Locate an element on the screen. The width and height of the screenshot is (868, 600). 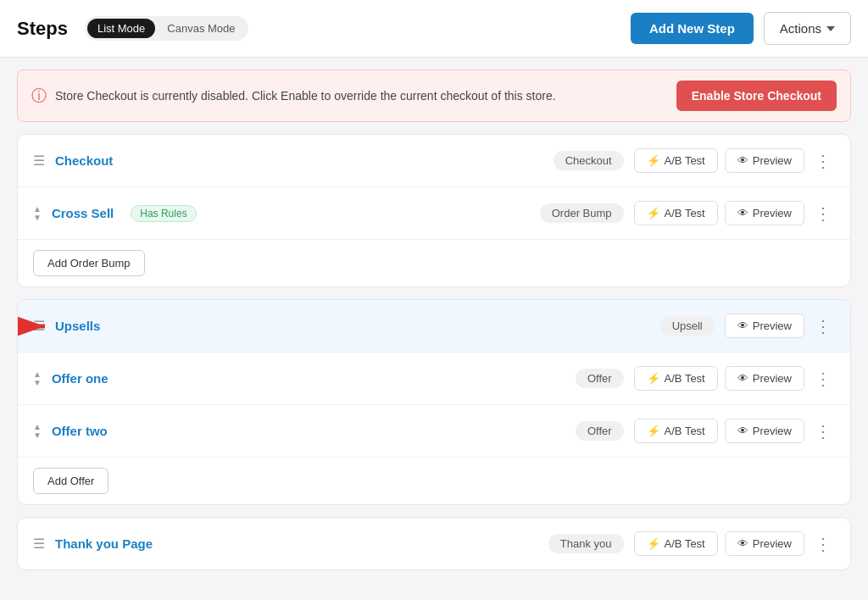
offer-two-type-badge: Offer is located at coordinates (600, 431).